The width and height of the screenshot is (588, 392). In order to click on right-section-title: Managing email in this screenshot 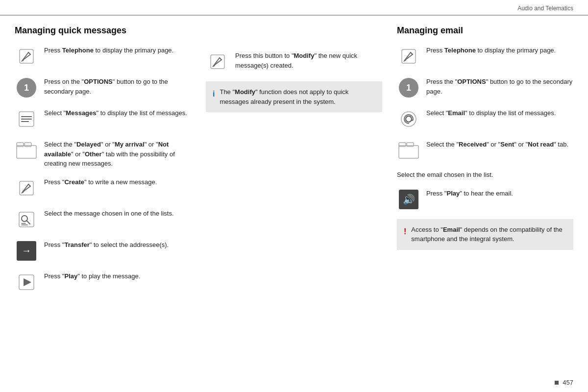, I will do `click(485, 30)`.